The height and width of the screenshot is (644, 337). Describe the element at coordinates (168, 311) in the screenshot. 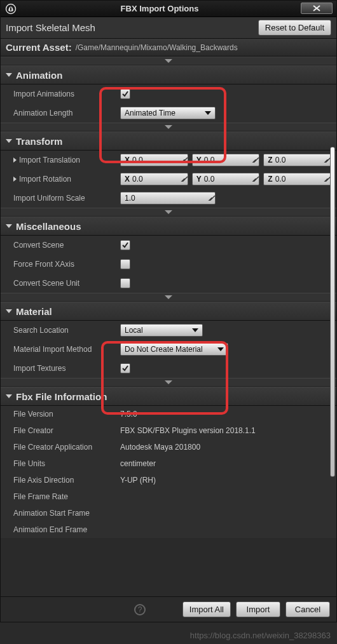

I see `section-header-material: Material` at that location.